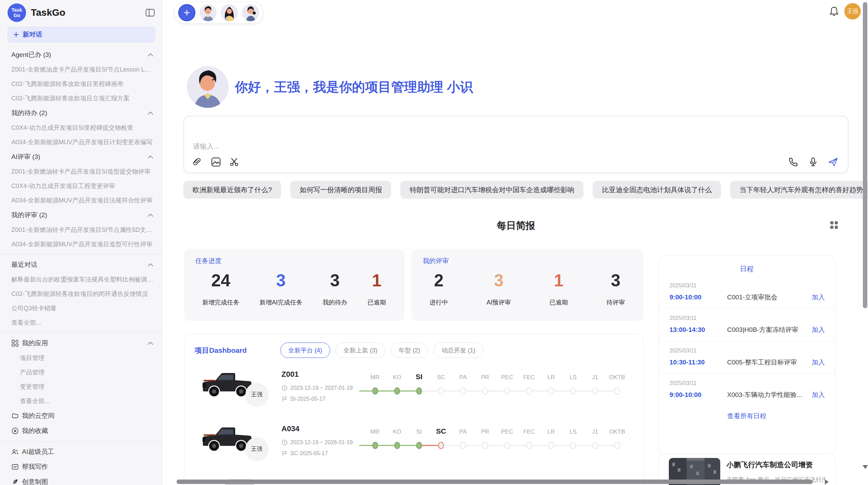 The height and width of the screenshot is (485, 868). I want to click on milestone-dot-lr, so click(551, 391).